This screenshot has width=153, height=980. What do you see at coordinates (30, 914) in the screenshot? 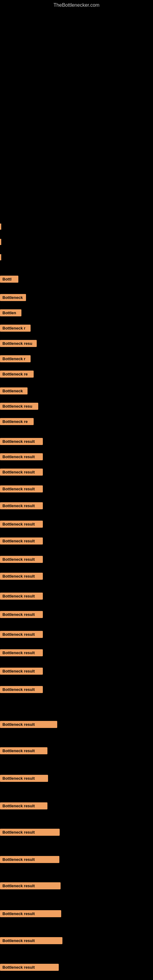
I see `bottleneck-item-32: Bottleneck result` at bounding box center [30, 914].